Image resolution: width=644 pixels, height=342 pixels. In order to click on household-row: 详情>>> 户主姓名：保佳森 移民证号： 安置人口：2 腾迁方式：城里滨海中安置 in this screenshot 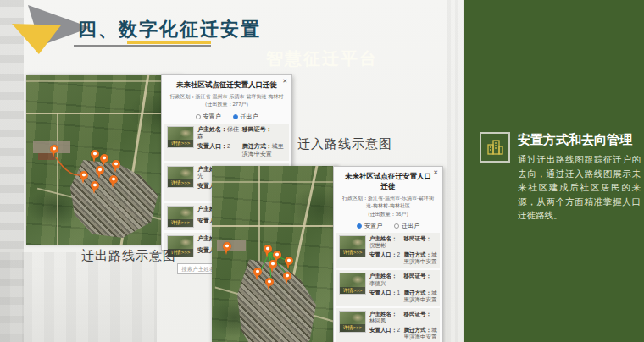, I will do `click(227, 142)`.